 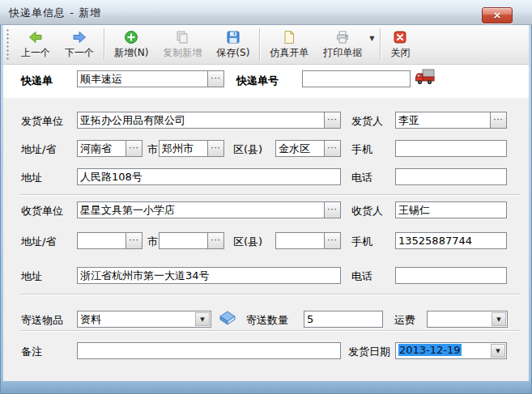 What do you see at coordinates (332, 120) in the screenshot?
I see `sender-unit-browse-button: ···` at bounding box center [332, 120].